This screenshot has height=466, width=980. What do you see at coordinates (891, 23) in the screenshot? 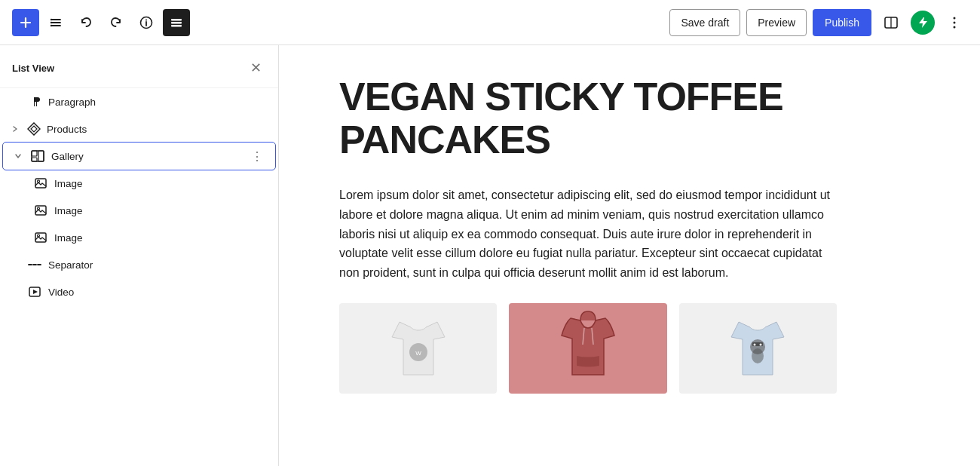
I see `layout-view-button` at bounding box center [891, 23].